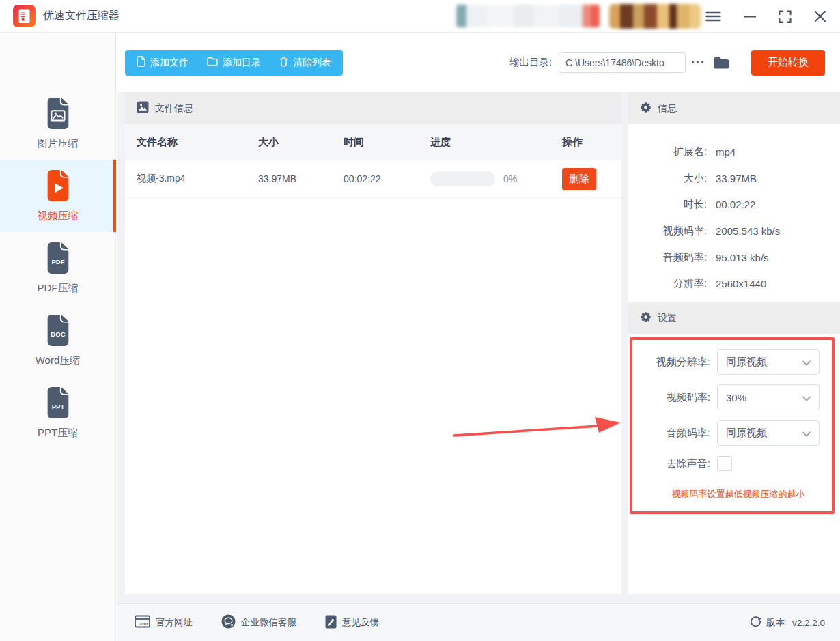  Describe the element at coordinates (496, 142) in the screenshot. I see `col-progress: 进度` at that location.